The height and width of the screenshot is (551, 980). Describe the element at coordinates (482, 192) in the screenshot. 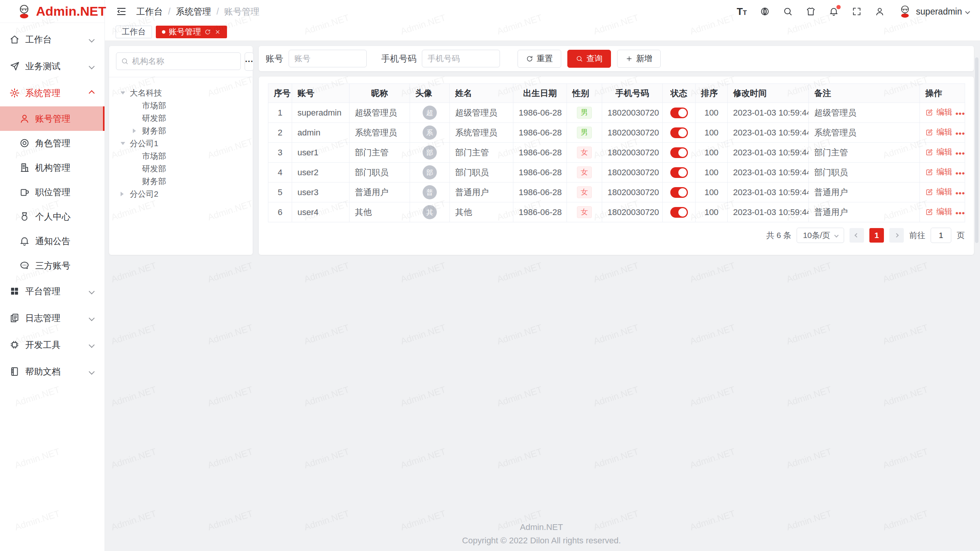

I see `cell-name: 普通用户` at that location.